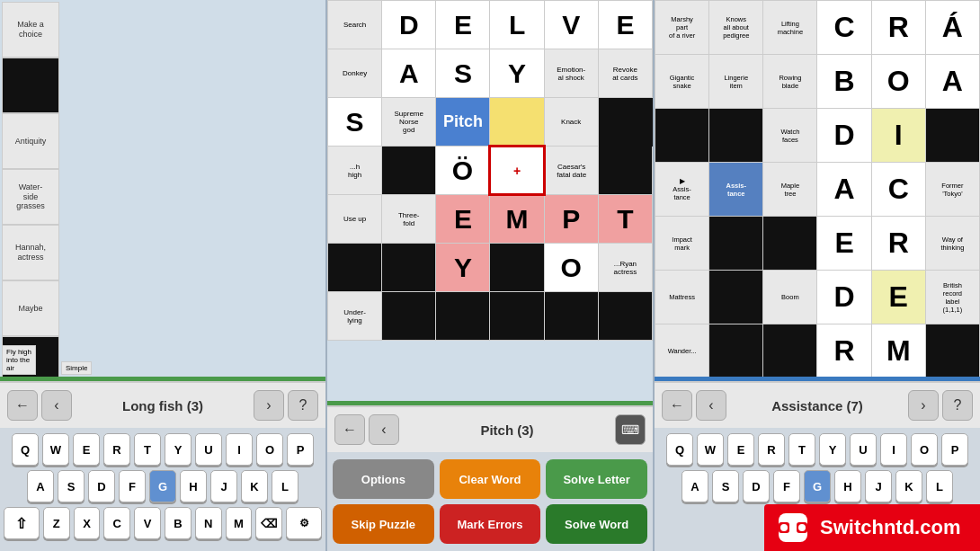 This screenshot has height=551, width=980. I want to click on key-e: E, so click(86, 449).